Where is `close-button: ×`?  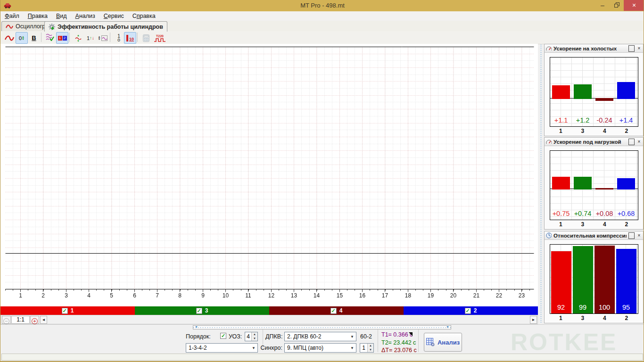 close-button: × is located at coordinates (634, 6).